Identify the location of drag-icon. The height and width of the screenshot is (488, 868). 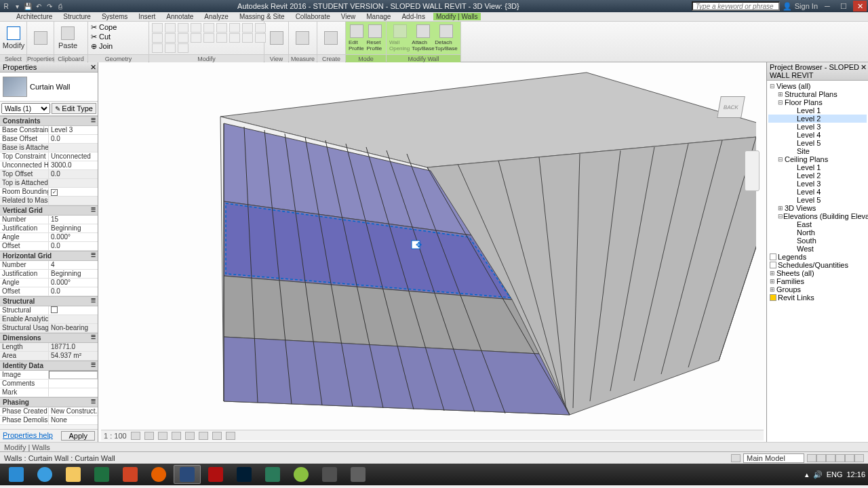
(850, 458).